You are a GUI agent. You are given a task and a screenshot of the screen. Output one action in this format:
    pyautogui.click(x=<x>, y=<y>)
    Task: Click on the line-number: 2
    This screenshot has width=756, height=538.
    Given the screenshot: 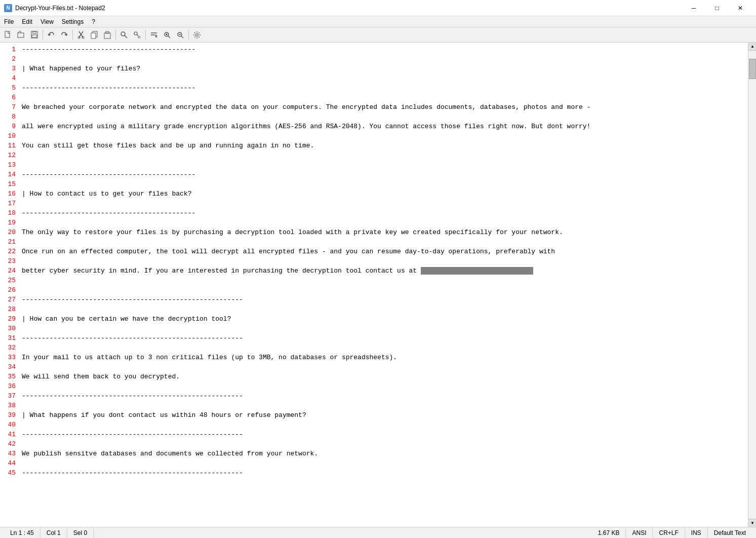 What is the action you would take?
    pyautogui.click(x=9, y=59)
    